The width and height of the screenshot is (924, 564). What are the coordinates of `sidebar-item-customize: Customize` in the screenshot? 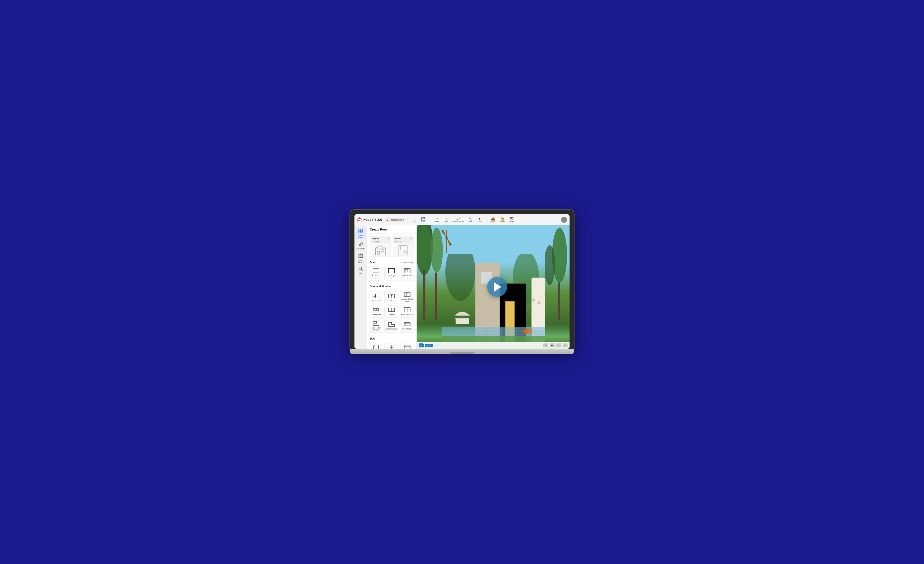 It's located at (361, 246).